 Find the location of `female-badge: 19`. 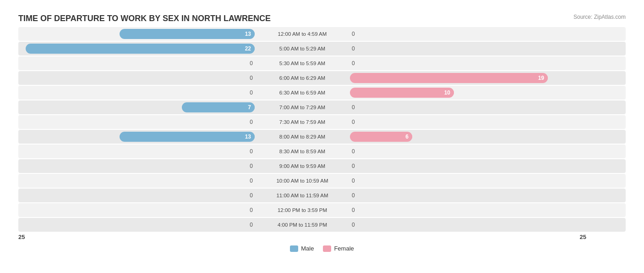

female-badge: 19 is located at coordinates (541, 78).